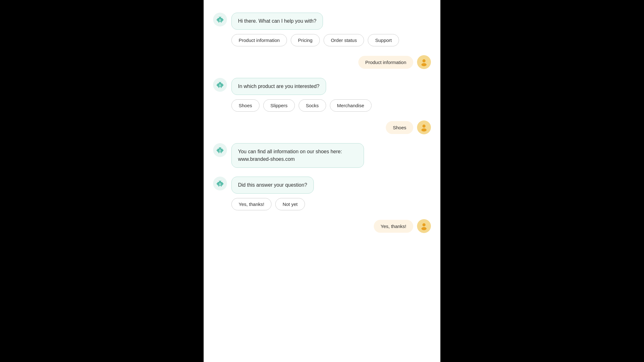 Image resolution: width=644 pixels, height=362 pixels. Describe the element at coordinates (351, 105) in the screenshot. I see `option-merchandise: Merchandise` at that location.